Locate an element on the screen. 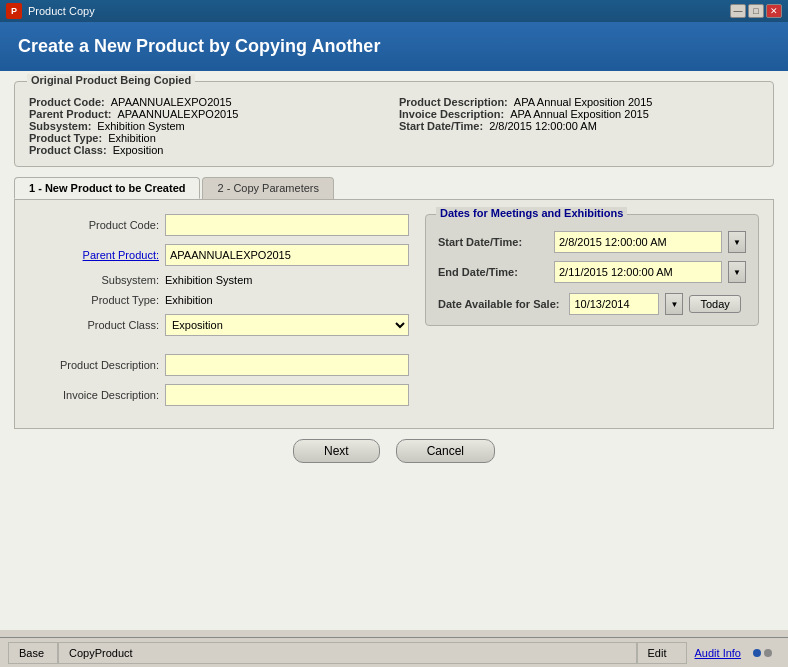 This screenshot has width=788, height=667. window-title: Product Copy is located at coordinates (376, 11).